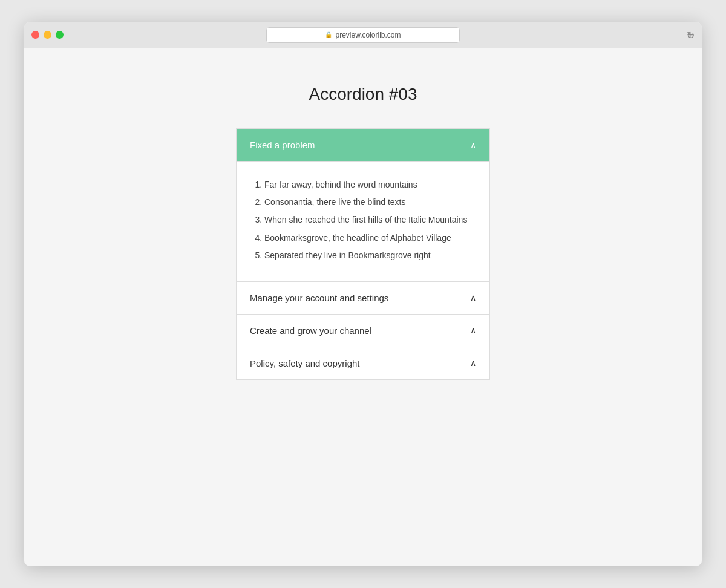  Describe the element at coordinates (47, 35) in the screenshot. I see `minimize-button` at that location.